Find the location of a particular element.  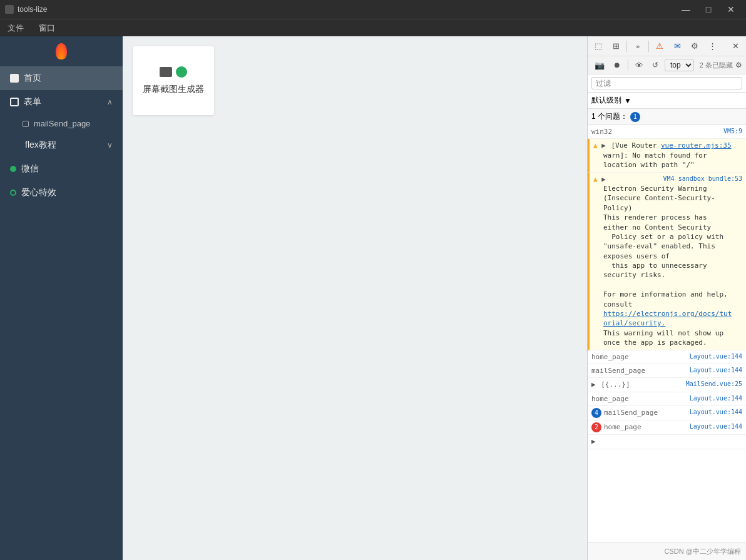

log-entry-home1: home_page Layout.vue:144 is located at coordinates (667, 357).